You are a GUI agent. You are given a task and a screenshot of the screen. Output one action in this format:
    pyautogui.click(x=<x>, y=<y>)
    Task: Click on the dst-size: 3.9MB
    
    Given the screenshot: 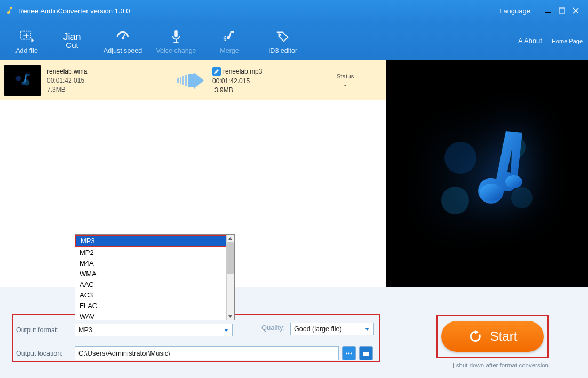 What is the action you would take?
    pyautogui.click(x=260, y=90)
    